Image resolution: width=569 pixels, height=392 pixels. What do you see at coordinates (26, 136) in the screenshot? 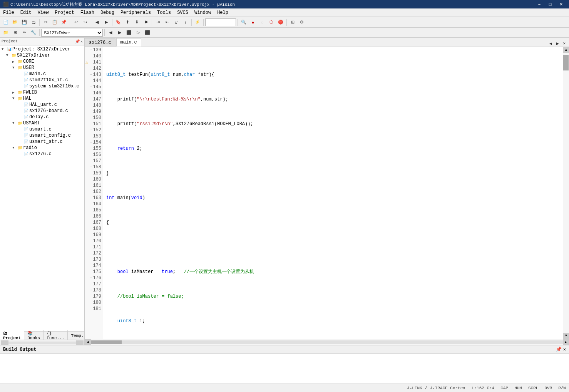
I see `file-icon-usmart-config: 📄` at bounding box center [26, 136].